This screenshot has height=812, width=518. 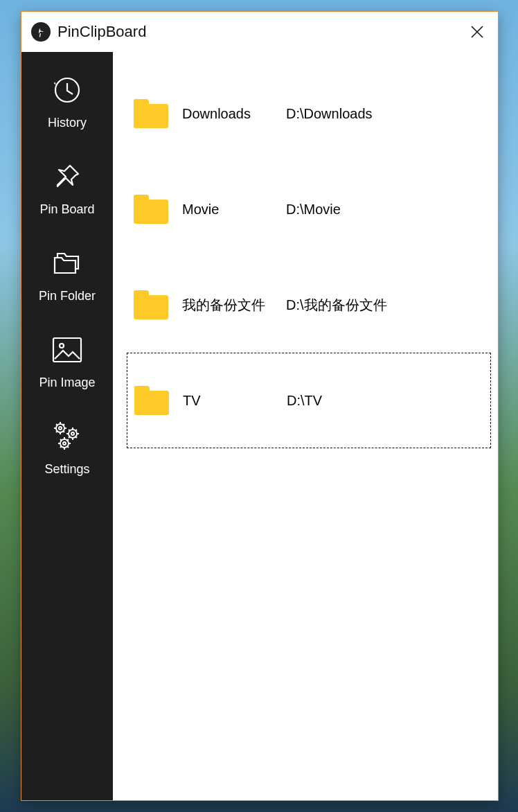 I want to click on folder-name: 我的备份文件, so click(x=234, y=305).